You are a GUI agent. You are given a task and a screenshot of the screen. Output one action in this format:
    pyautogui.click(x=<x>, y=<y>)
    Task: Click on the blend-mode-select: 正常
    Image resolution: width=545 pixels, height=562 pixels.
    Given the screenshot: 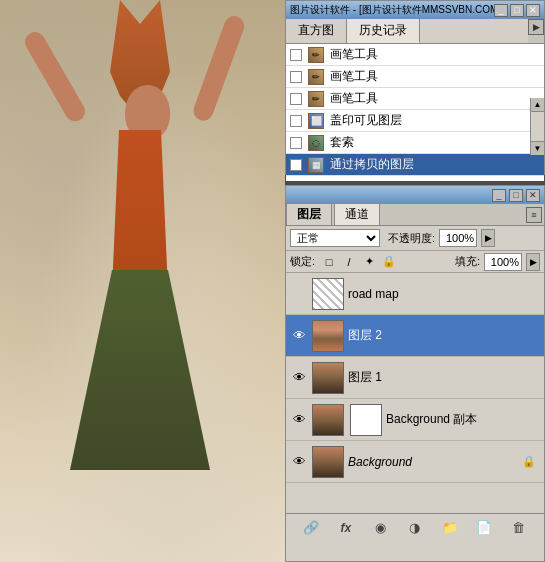 What is the action you would take?
    pyautogui.click(x=335, y=238)
    